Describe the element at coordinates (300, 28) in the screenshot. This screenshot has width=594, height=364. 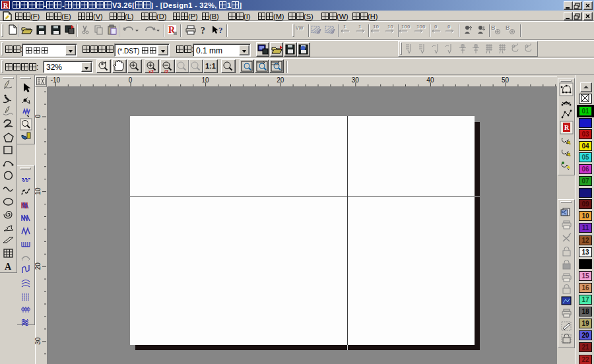
I see `svg-text: VW` at that location.